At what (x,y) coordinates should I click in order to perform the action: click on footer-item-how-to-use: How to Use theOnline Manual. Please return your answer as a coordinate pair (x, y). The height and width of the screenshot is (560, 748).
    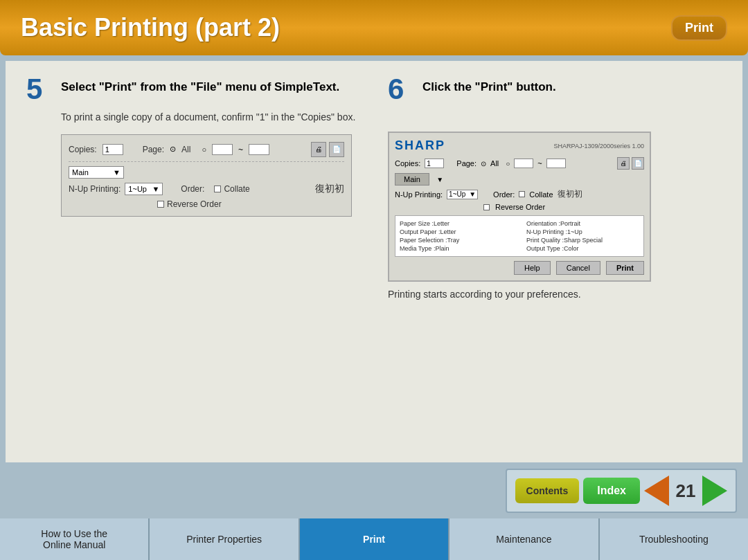
    Looking at the image, I should click on (75, 539).